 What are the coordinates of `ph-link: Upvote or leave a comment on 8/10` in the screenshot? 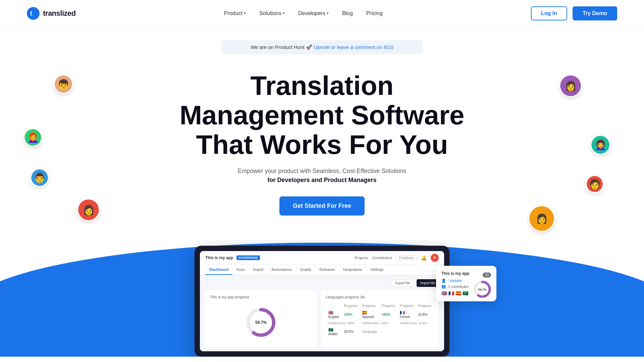 It's located at (354, 47).